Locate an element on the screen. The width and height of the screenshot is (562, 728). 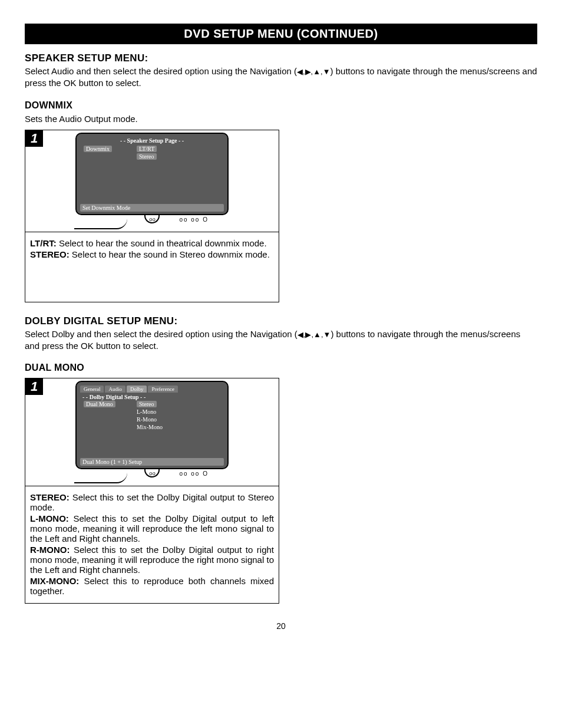
tab-preference: Preference is located at coordinates (163, 389).